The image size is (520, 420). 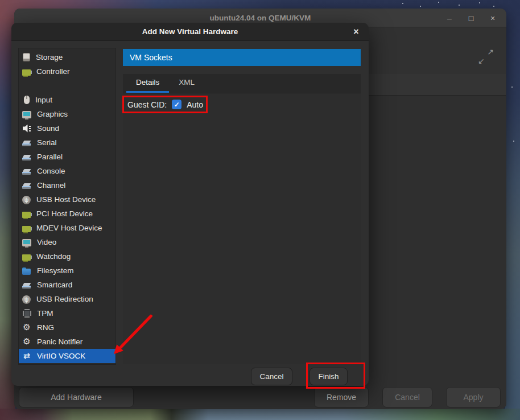 I want to click on guest-cid-row: Guest CID: ✓ Auto, so click(x=242, y=105).